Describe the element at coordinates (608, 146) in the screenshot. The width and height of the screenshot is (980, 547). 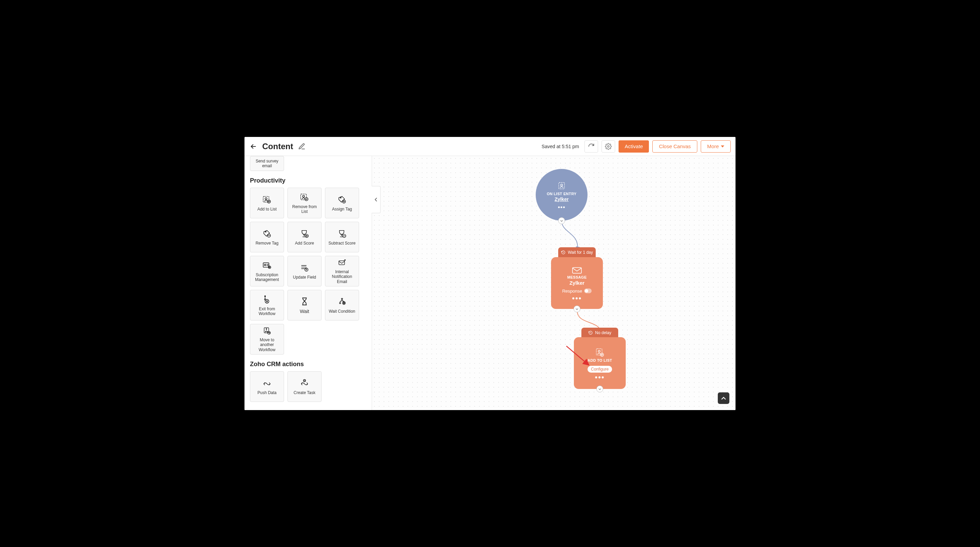
I see `settings-button` at that location.